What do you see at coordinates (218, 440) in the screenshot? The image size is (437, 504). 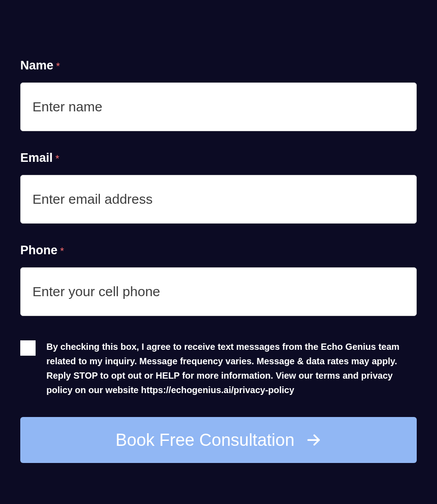 I see `book-consultation-button: Book Free Consultation` at bounding box center [218, 440].